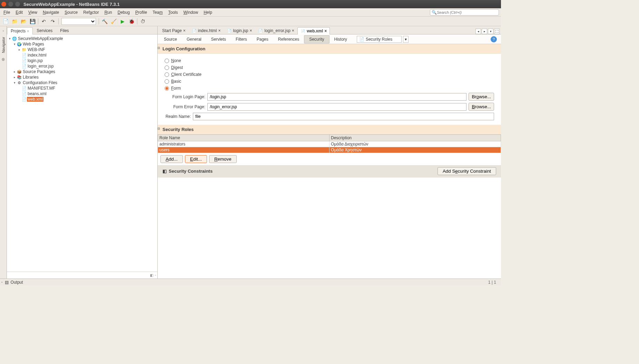  Describe the element at coordinates (344, 117) in the screenshot. I see `realm-input` at that location.